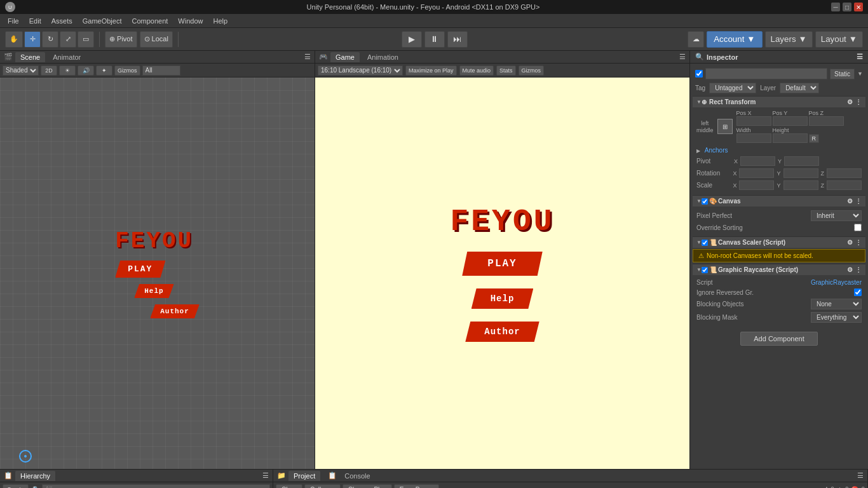  What do you see at coordinates (858, 102) in the screenshot?
I see `rect-overflow-icon: ⋮` at bounding box center [858, 102].